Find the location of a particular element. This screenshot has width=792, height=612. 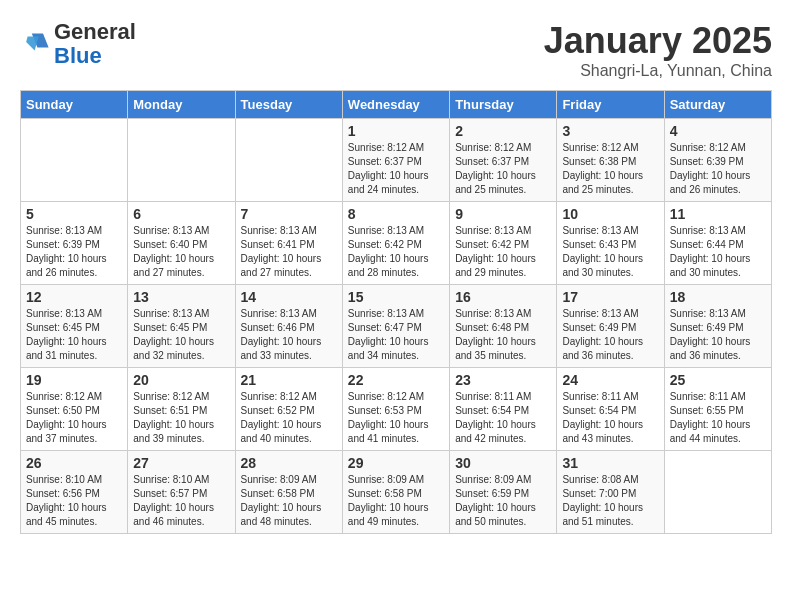

calendar-week-1: 1Sunrise: 8:12 AM Sunset: 6:37 PM Daylig… is located at coordinates (396, 160).